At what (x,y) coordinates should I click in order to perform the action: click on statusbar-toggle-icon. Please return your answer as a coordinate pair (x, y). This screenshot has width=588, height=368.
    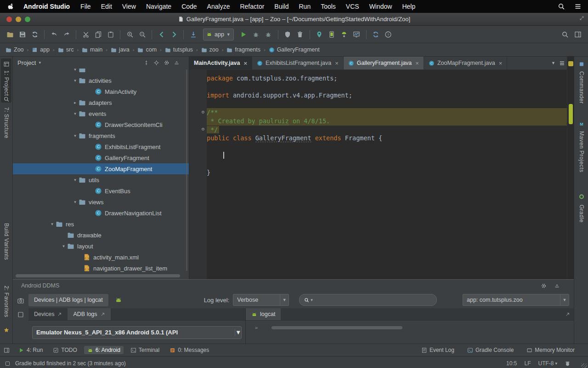
    Looking at the image, I should click on (7, 363).